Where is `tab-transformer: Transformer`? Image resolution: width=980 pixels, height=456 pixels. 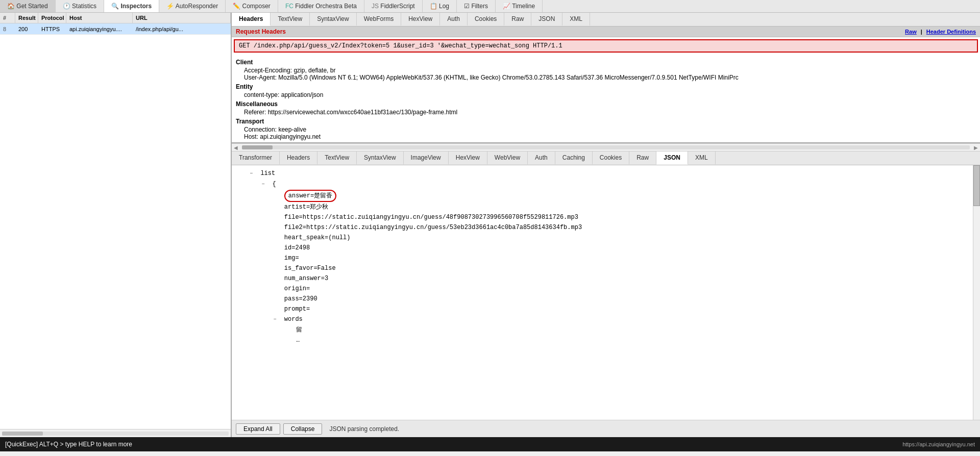 tab-transformer: Transformer is located at coordinates (256, 158).